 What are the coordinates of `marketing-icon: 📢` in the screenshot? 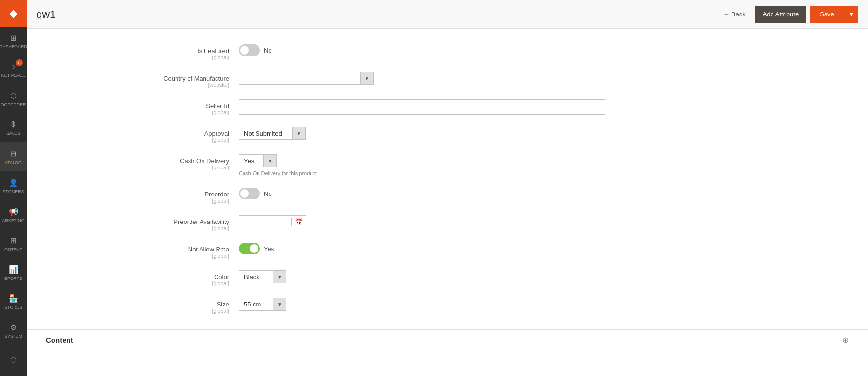 It's located at (14, 211).